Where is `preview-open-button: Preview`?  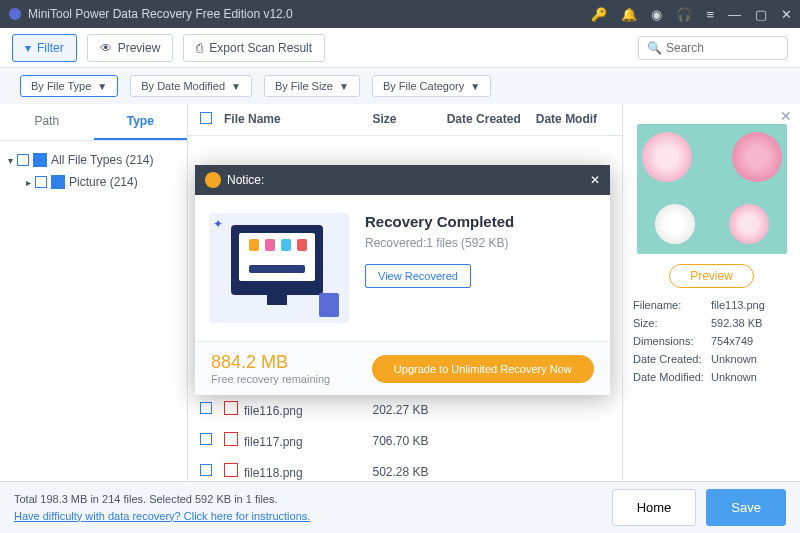
preview-open-button: Preview is located at coordinates (712, 276).